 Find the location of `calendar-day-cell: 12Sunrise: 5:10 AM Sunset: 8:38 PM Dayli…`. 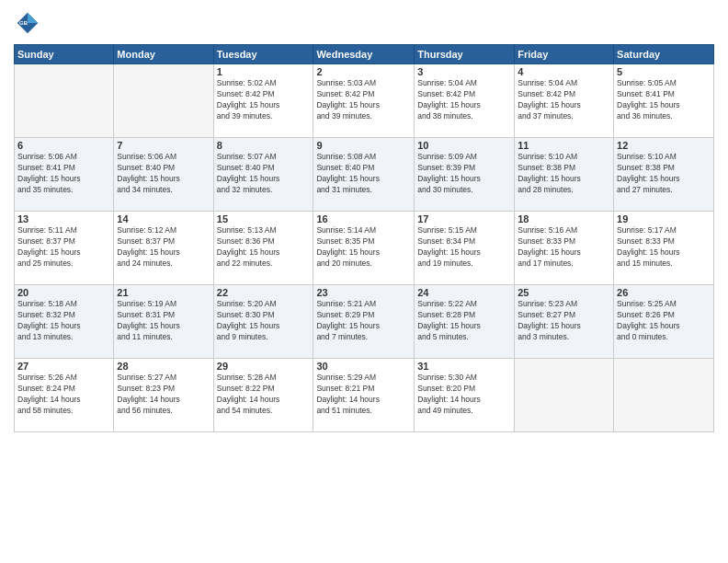

calendar-day-cell: 12Sunrise: 5:10 AM Sunset: 8:38 PM Dayli… is located at coordinates (664, 175).